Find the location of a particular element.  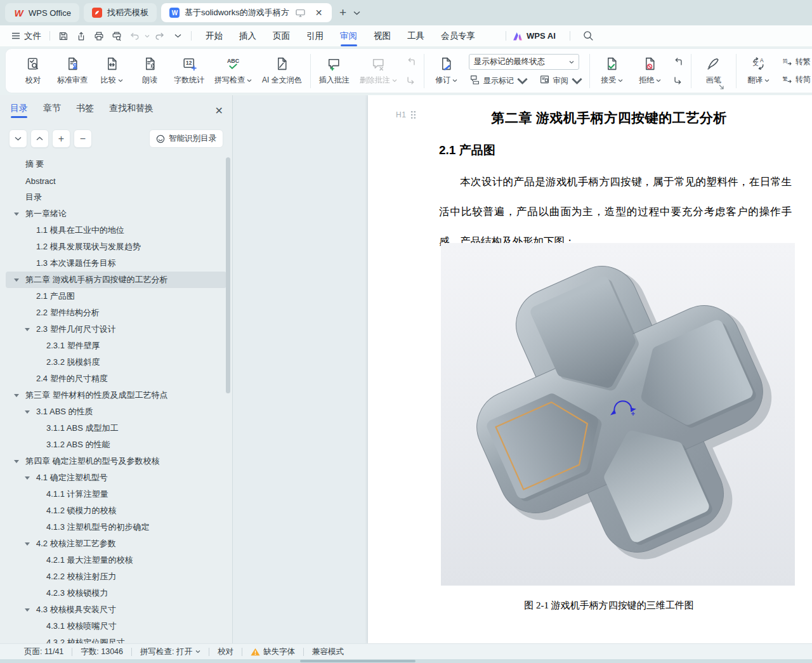

ribbon-button-compare: 比较 is located at coordinates (112, 71).